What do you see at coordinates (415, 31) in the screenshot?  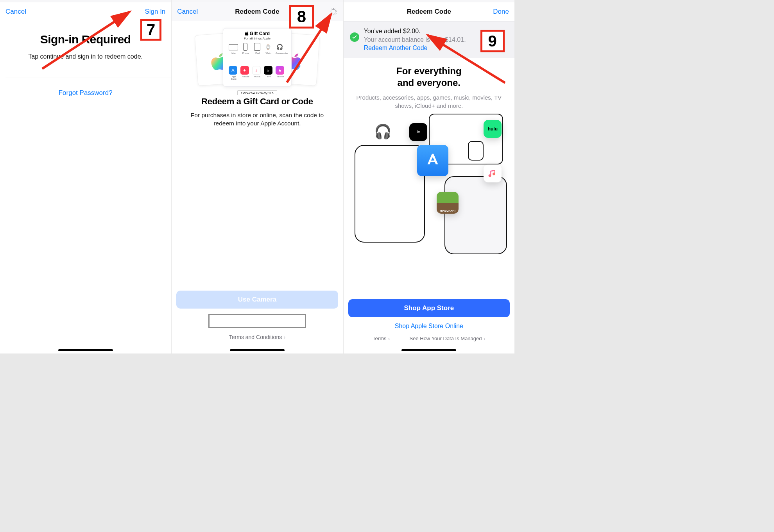 I see `added-amount-text: You've added $2.00.` at bounding box center [415, 31].